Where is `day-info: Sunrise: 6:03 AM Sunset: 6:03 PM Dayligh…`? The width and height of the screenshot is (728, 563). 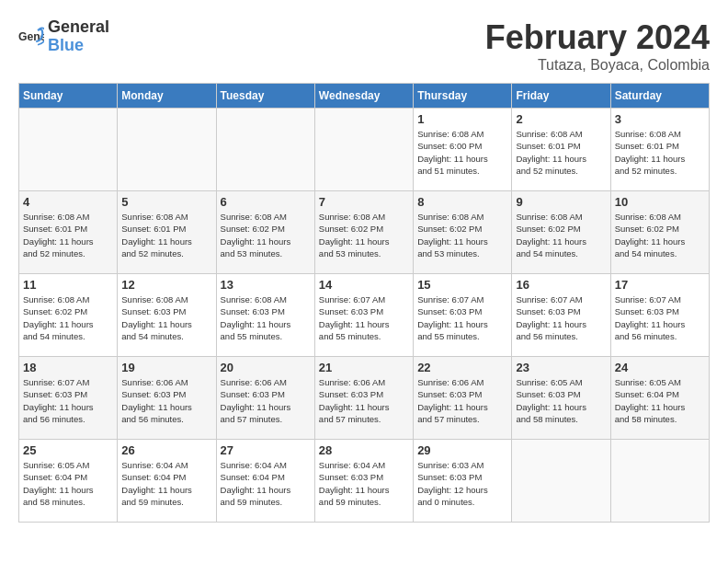 day-info: Sunrise: 6:03 AM Sunset: 6:03 PM Dayligh… is located at coordinates (462, 484).